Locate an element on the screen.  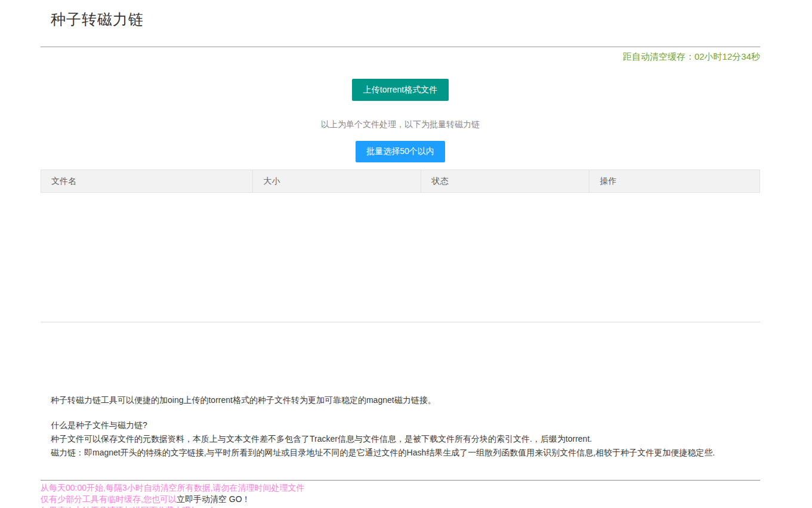
upload-torrent-button: 上传torrent格式文件 is located at coordinates (400, 90).